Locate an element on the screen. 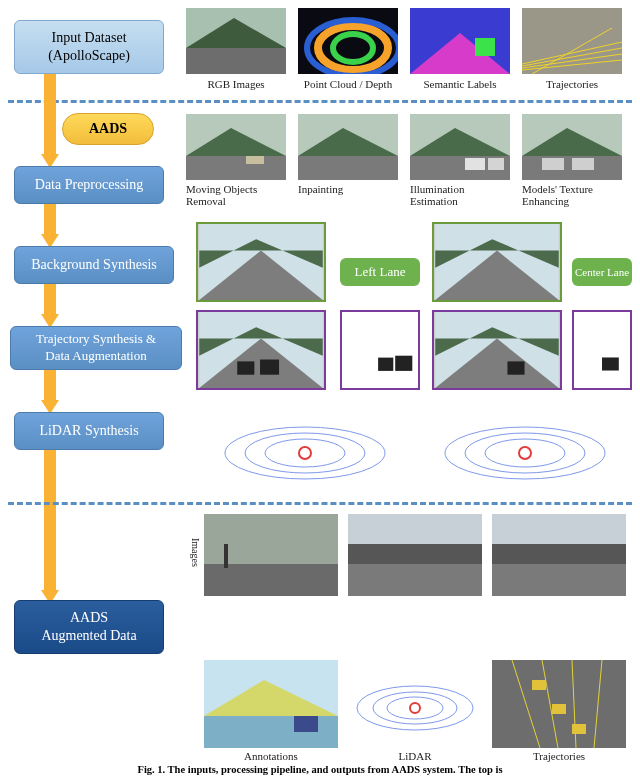 Image resolution: width=640 pixels, height=776 pixels. thumb-rgb is located at coordinates (236, 41).